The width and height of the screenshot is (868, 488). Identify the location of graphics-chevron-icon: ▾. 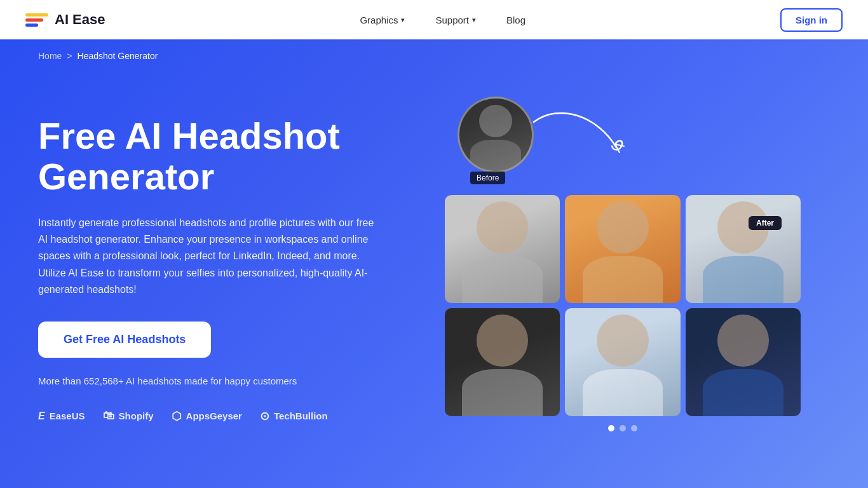
(403, 20).